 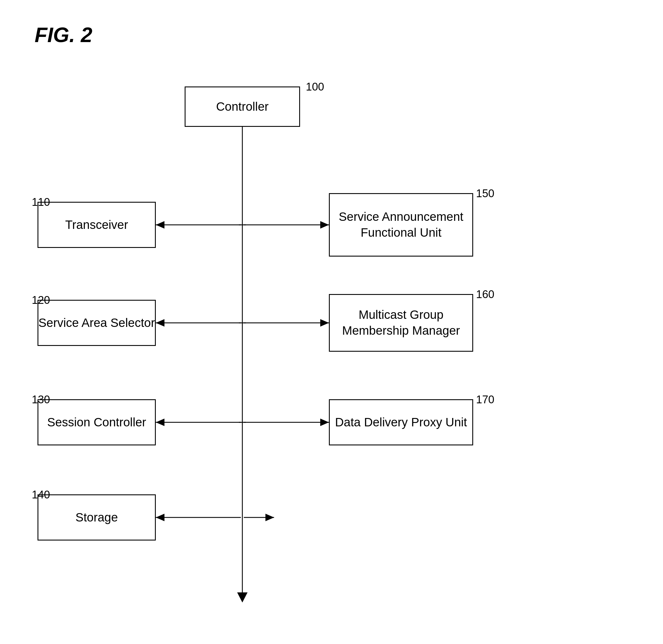 What do you see at coordinates (41, 495) in the screenshot?
I see `ref-140: 140` at bounding box center [41, 495].